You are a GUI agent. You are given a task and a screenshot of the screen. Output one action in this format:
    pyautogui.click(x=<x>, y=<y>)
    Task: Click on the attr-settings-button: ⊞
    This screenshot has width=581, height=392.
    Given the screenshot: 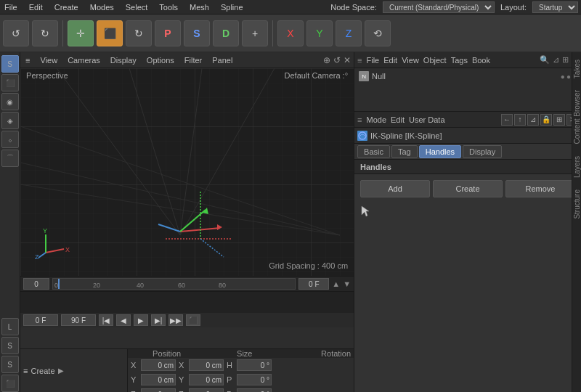 What is the action you would take?
    pyautogui.click(x=559, y=120)
    